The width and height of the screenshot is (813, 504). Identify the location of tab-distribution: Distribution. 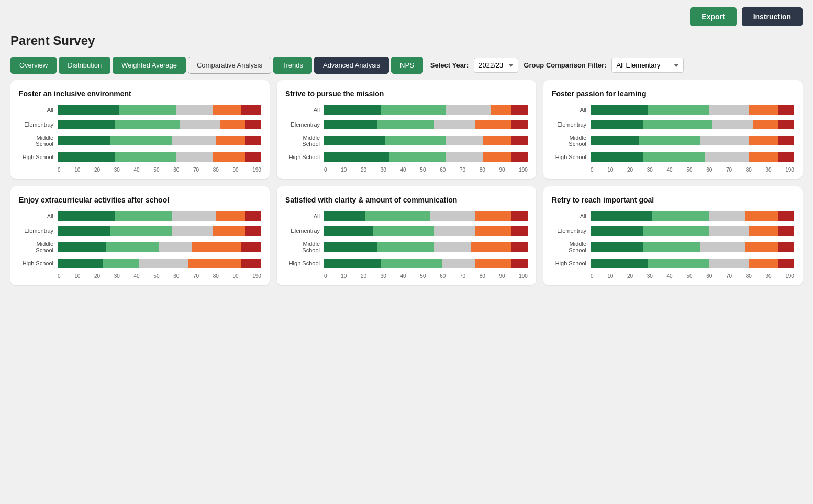
(85, 65).